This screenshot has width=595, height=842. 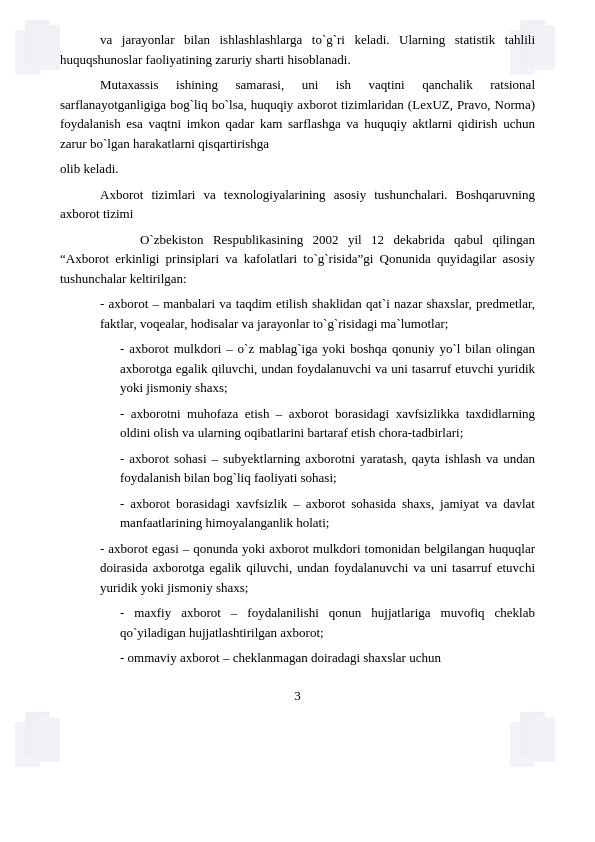 I want to click on paragraph-6: - axborot – manbalari va taqdim etilish …, so click(x=298, y=314).